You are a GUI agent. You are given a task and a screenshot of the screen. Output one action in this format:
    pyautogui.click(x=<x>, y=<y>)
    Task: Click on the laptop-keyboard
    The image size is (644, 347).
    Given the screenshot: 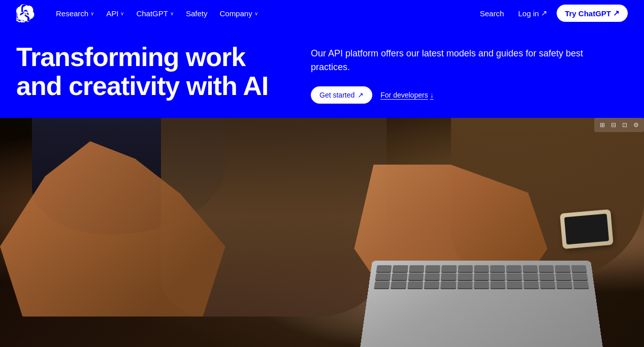 What is the action you would take?
    pyautogui.click(x=481, y=304)
    